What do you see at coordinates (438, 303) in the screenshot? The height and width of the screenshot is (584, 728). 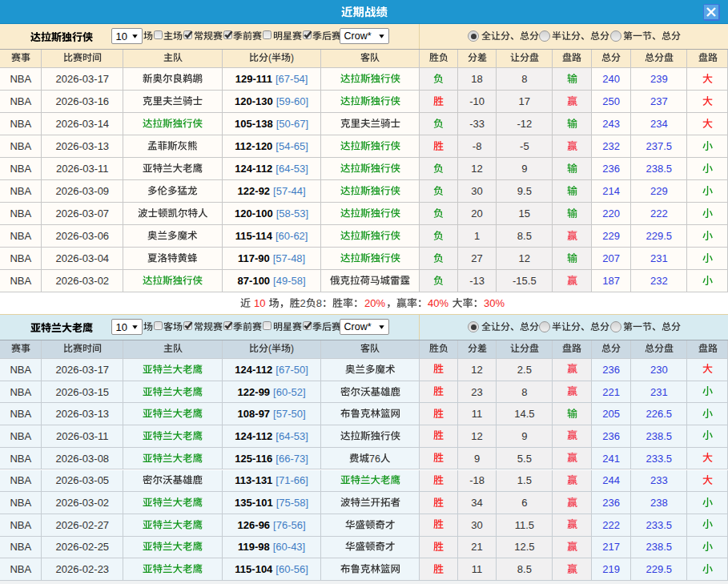 I see `svg-text: 40%` at bounding box center [438, 303].